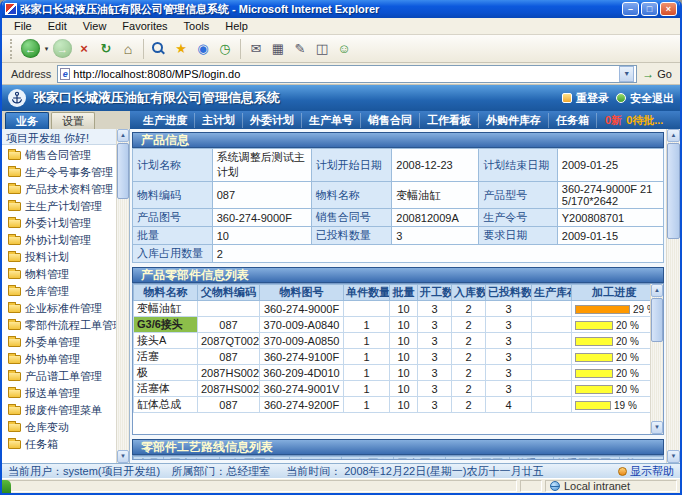  What do you see at coordinates (673, 296) in the screenshot?
I see `main-scrollbar: ▲ ▼` at bounding box center [673, 296].